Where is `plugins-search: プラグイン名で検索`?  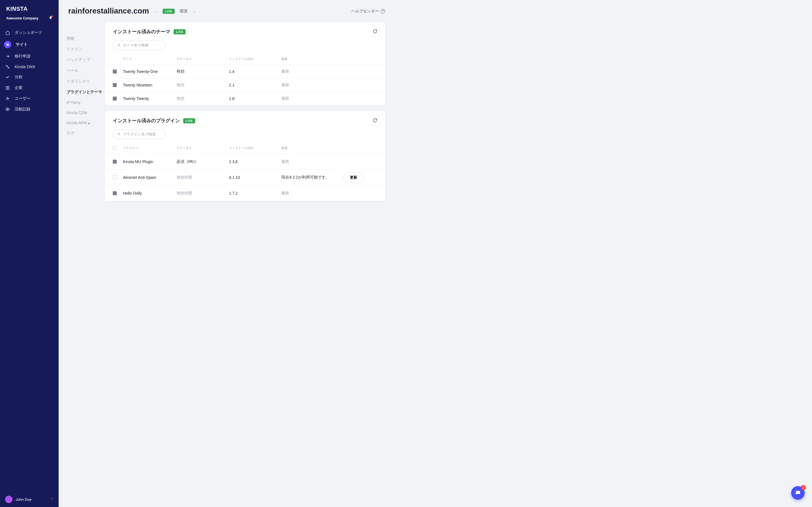 plugins-search: プラグイン名で検索 is located at coordinates (139, 134).